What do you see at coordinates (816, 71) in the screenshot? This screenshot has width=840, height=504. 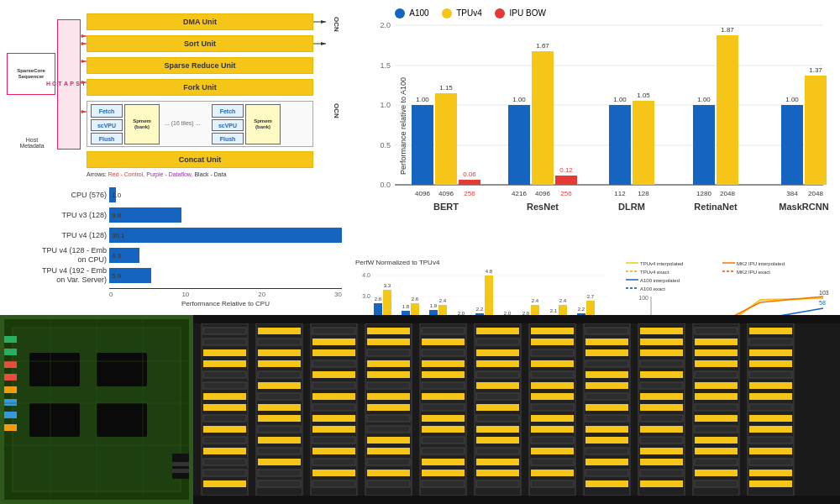 I see `svg-text: 1.37` at bounding box center [816, 71].